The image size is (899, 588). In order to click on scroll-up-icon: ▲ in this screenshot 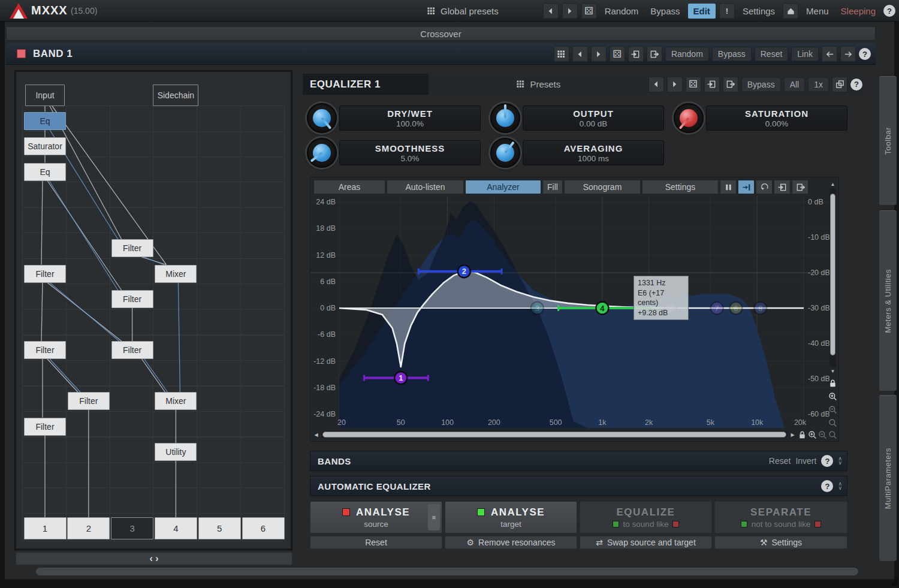, I will do `click(833, 184)`.